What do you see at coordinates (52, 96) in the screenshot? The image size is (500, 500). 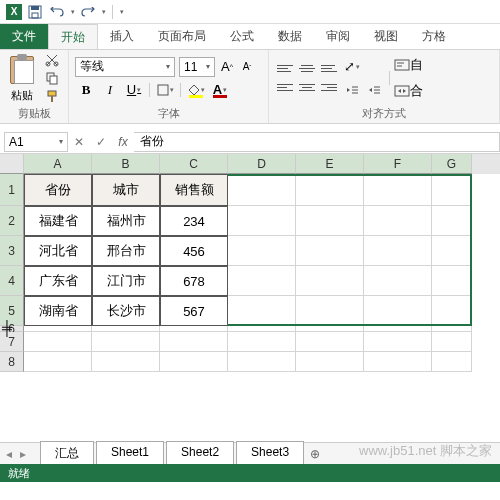 I see `format-painter-icon` at bounding box center [52, 96].